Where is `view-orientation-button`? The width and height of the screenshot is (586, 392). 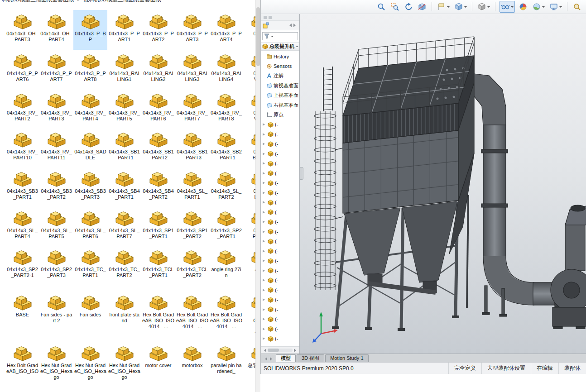 view-orientation-button is located at coordinates (461, 7).